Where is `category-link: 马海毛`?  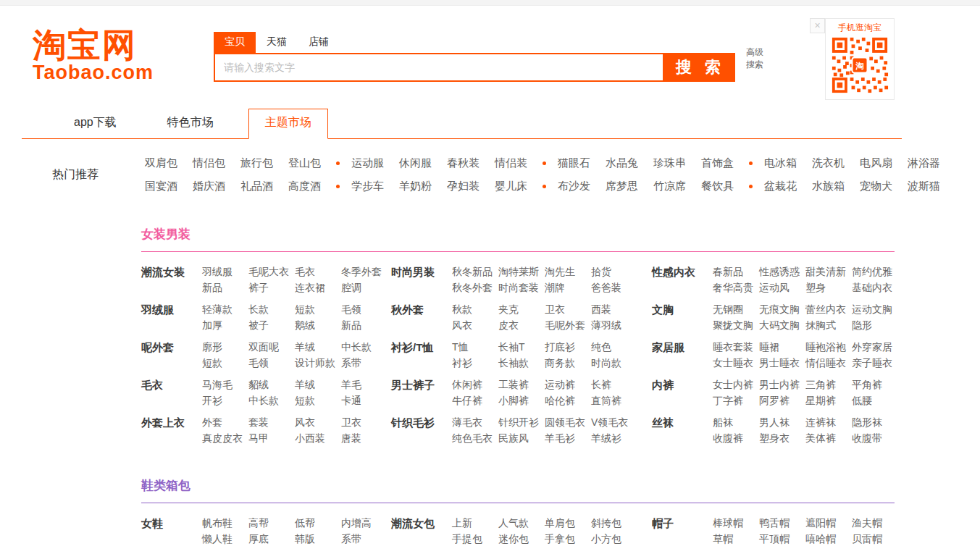
category-link: 马海毛 is located at coordinates (224, 385).